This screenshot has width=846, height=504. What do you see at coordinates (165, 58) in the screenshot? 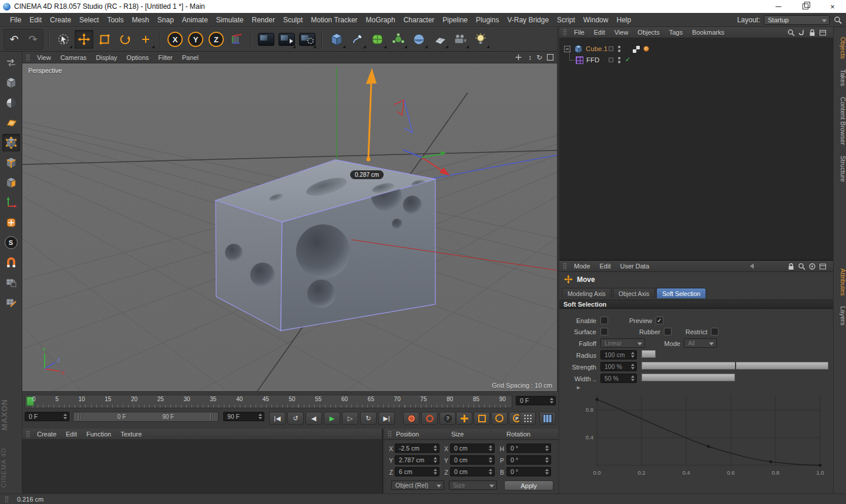
I see `viewport-menu-item: Filter` at bounding box center [165, 58].